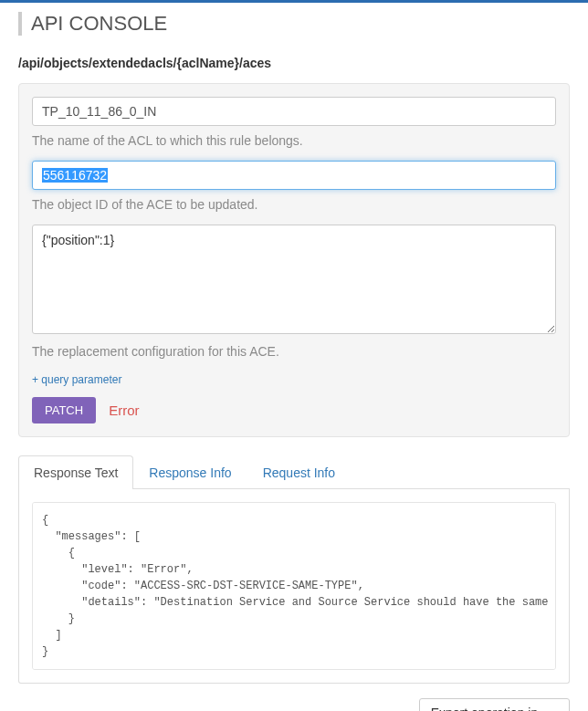 This screenshot has width=588, height=711. I want to click on status-label: Error, so click(124, 411).